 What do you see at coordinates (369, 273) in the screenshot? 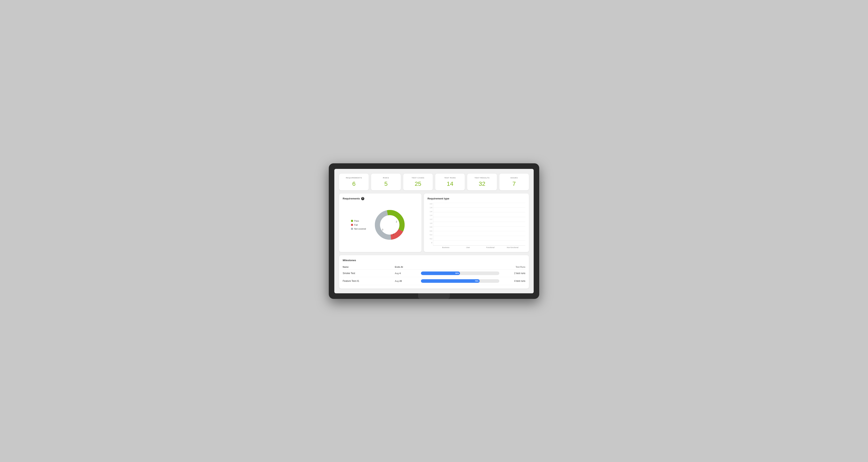
I see `milestone-name-smoke: Smoke Test` at bounding box center [369, 273].